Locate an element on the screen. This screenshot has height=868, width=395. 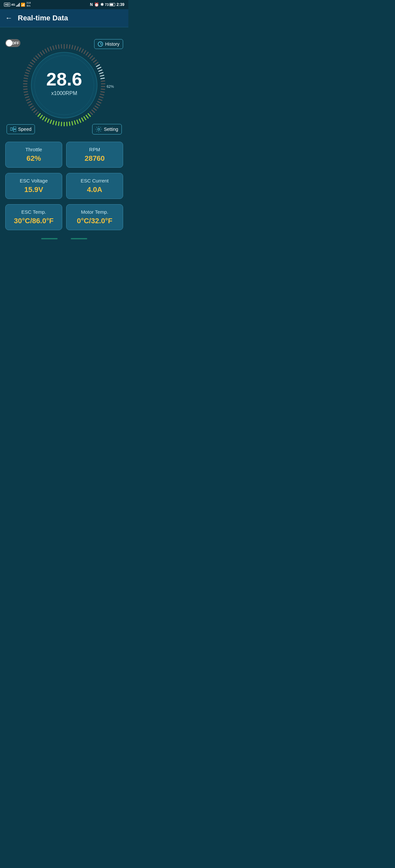
hd-badge: HD is located at coordinates (7, 5).